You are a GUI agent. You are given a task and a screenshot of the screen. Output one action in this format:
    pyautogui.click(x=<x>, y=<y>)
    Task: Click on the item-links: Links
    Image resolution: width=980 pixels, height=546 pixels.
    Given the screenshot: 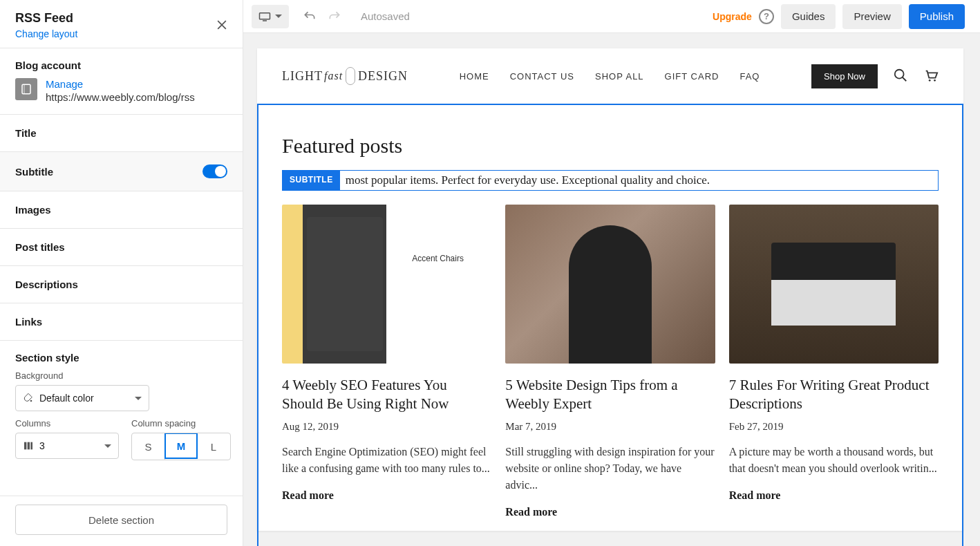 What is the action you would take?
    pyautogui.click(x=122, y=322)
    